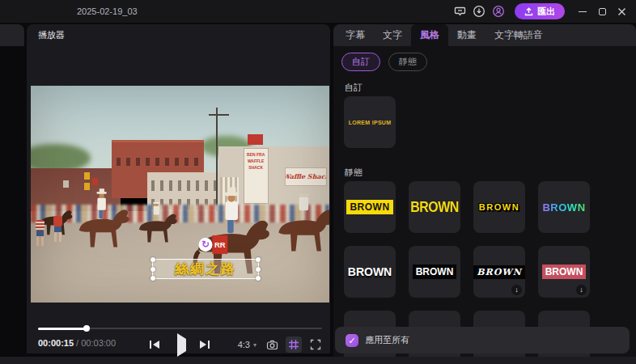  Describe the element at coordinates (602, 11) in the screenshot. I see `maximize-icon` at that location.